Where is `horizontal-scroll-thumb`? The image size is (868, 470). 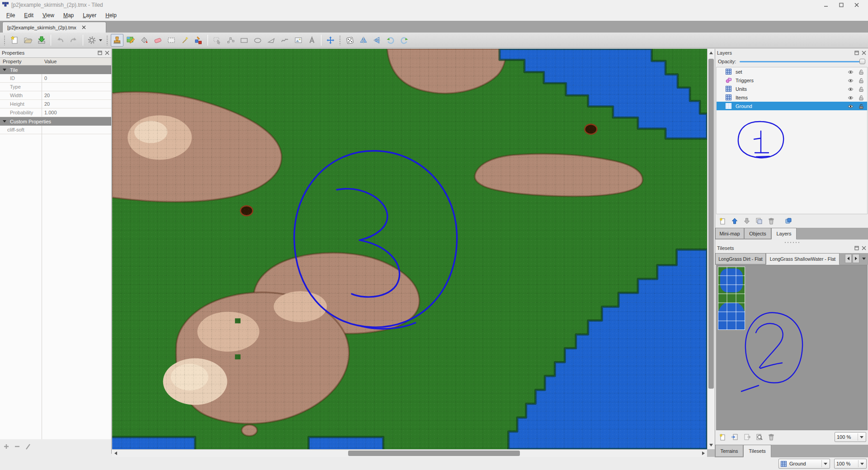 horizontal-scroll-thumb is located at coordinates (434, 453).